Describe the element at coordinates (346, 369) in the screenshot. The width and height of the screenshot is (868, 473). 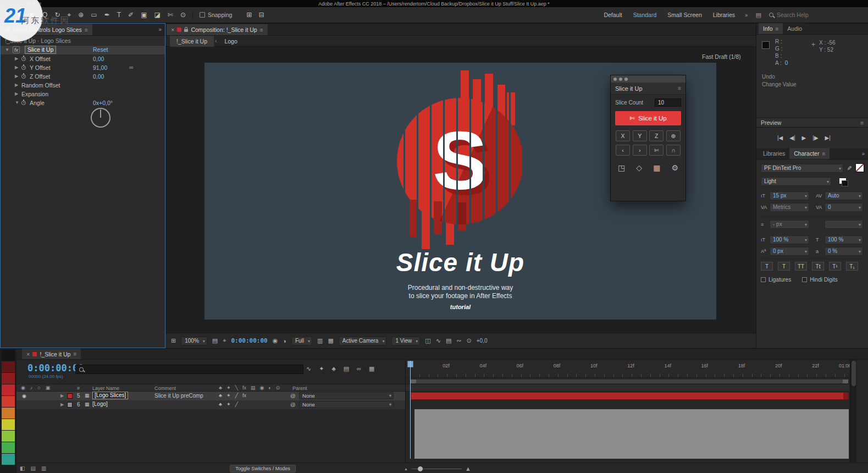
I see `frame-blending-icon: ▤` at that location.